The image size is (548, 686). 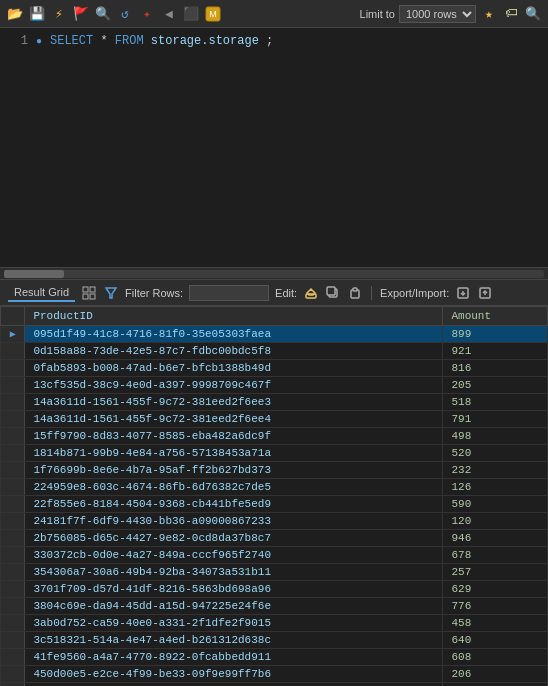 I want to click on amount-cell: 520, so click(x=496, y=454).